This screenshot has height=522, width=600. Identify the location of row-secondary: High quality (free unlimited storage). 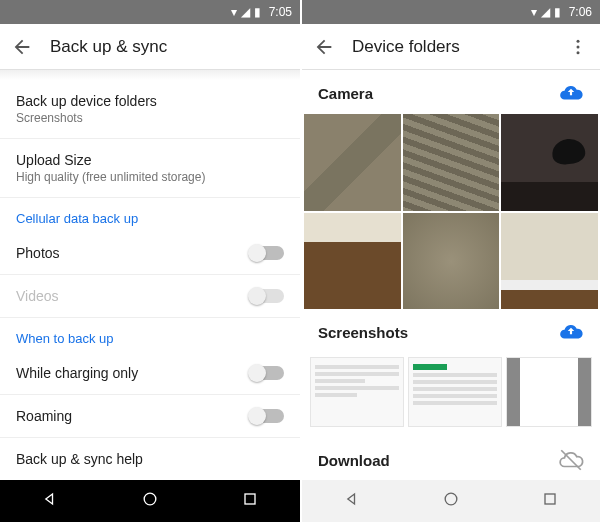
(150, 177).